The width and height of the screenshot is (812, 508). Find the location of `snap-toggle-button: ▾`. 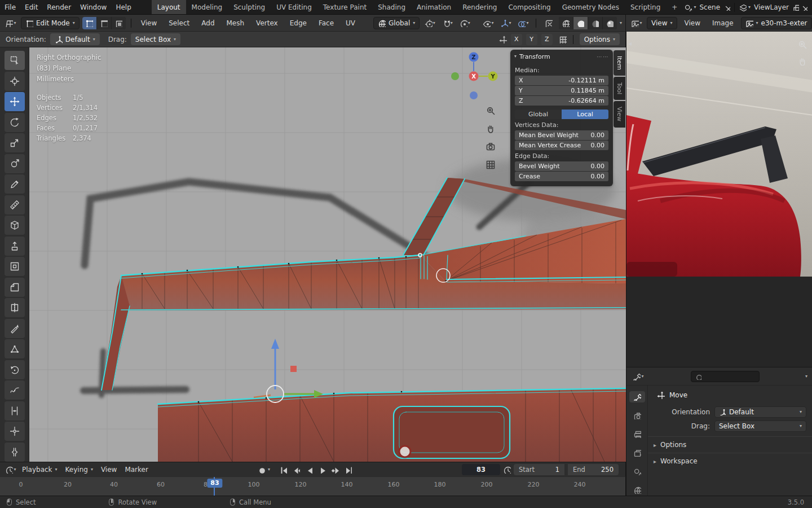

snap-toggle-button: ▾ is located at coordinates (447, 23).